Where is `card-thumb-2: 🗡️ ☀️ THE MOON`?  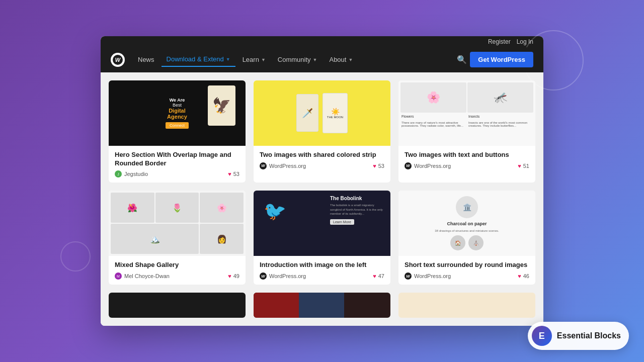 card-thumb-2: 🗡️ ☀️ THE MOON is located at coordinates (322, 113).